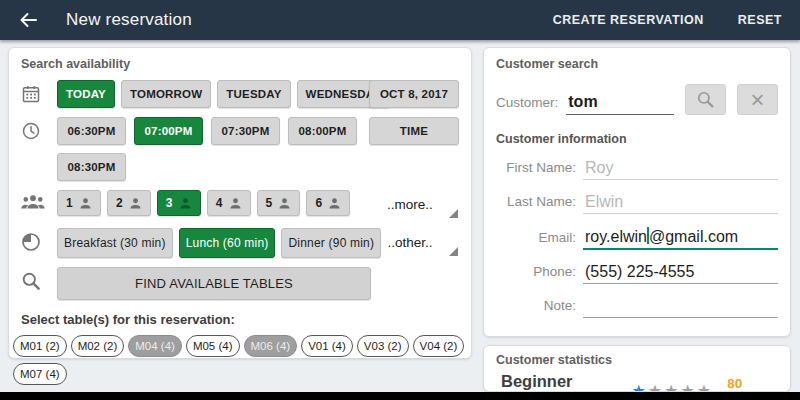 Image resolution: width=800 pixels, height=400 pixels. What do you see at coordinates (270, 203) in the screenshot?
I see `party-size-number: 5` at bounding box center [270, 203].